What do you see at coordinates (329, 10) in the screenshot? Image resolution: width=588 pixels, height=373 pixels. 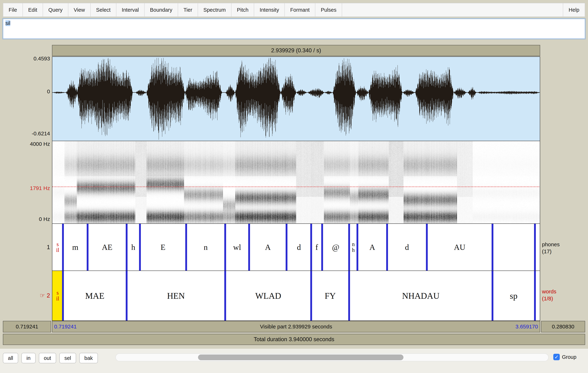 I see `menu-pulses: Pulses` at bounding box center [329, 10].